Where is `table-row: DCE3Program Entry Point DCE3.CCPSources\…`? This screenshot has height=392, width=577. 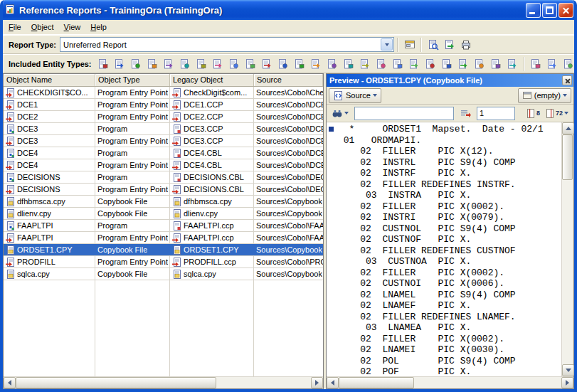
table-row: DCE3Program Entry Point DCE3.CCPSources\… is located at coordinates (164, 141).